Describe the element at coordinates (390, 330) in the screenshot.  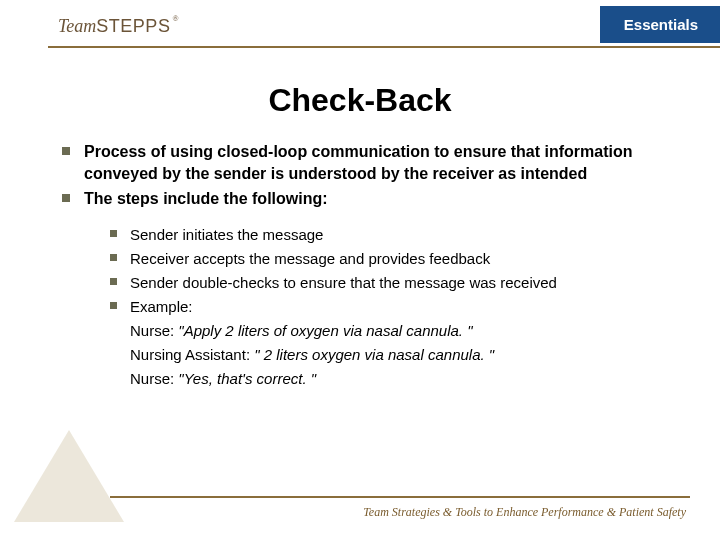
I see `list-item: Nurse: "Apply 2 liters of oxygen via nas…` at that location.